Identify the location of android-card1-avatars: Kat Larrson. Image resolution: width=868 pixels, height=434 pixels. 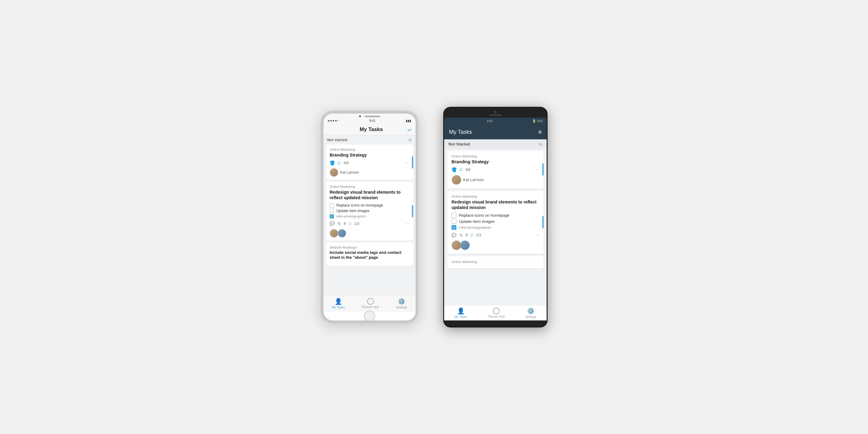
(495, 180).